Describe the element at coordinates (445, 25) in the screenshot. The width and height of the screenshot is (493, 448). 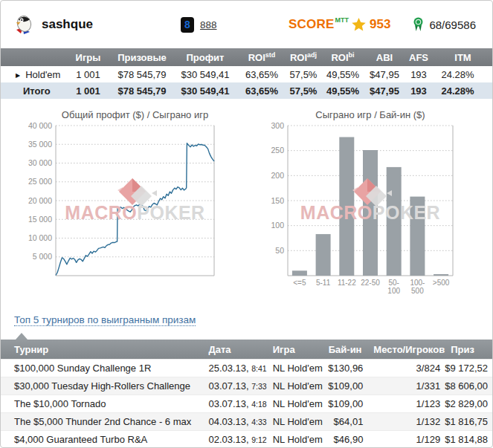
I see `rank-block: 68/69586` at that location.